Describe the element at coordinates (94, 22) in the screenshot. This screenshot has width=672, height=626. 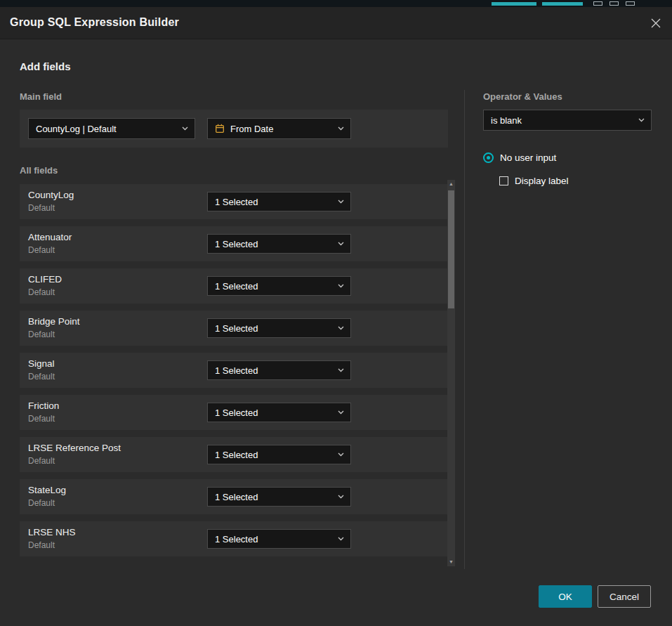
I see `dialog-title: Group SQL Expression Builder` at that location.